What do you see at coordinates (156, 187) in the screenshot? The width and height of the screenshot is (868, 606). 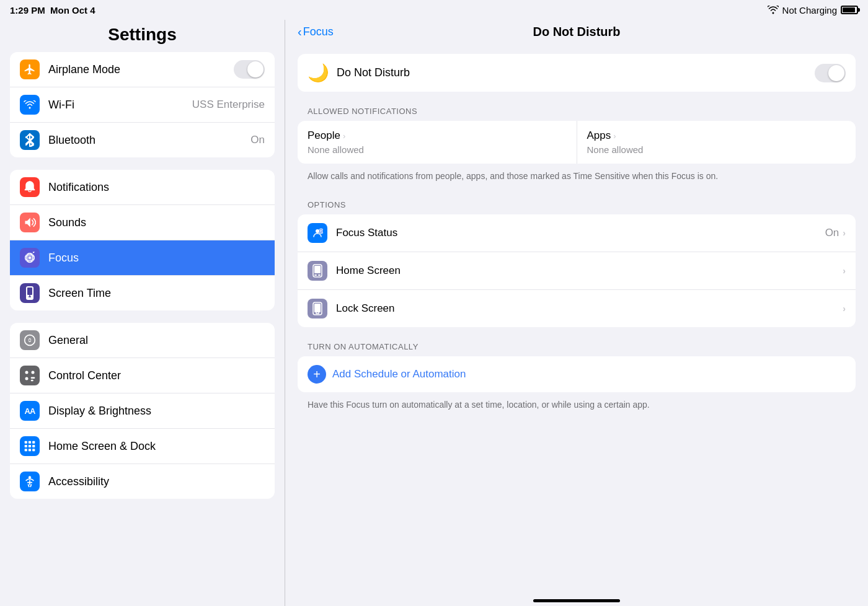 I see `notifications-label: Notifications` at bounding box center [156, 187].